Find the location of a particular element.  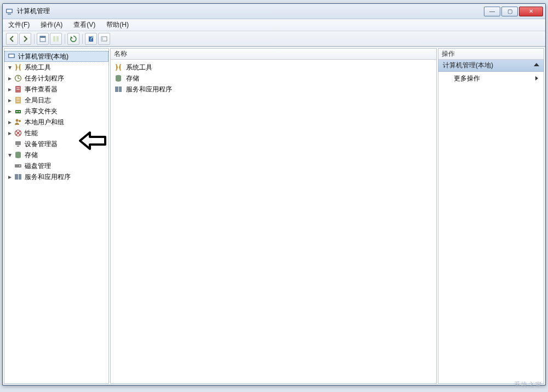

list-label: 服务和应用程序 is located at coordinates (149, 90).